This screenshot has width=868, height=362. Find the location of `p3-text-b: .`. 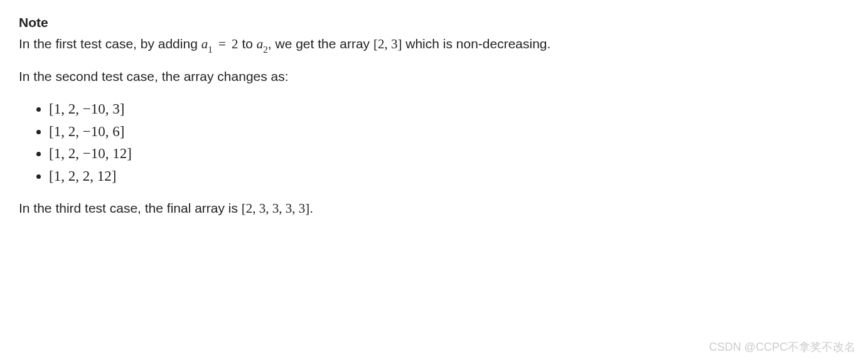

p3-text-b: . is located at coordinates (311, 208).